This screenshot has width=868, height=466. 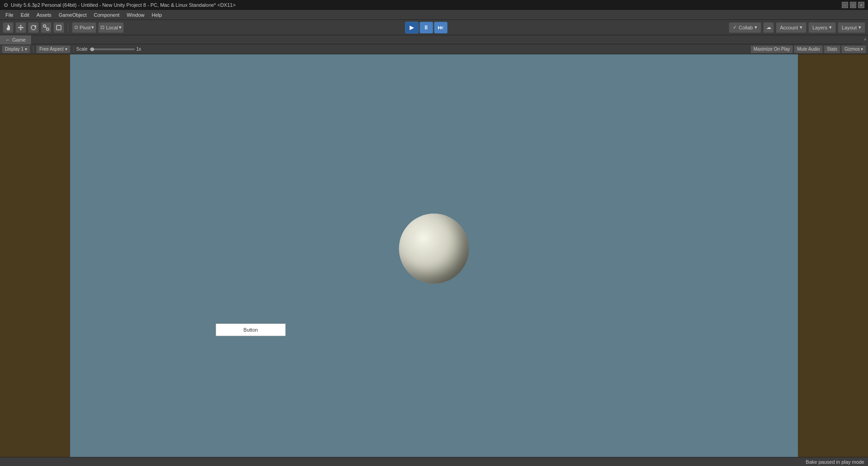 What do you see at coordinates (769, 28) in the screenshot?
I see `cloud-button: ☁` at bounding box center [769, 28].